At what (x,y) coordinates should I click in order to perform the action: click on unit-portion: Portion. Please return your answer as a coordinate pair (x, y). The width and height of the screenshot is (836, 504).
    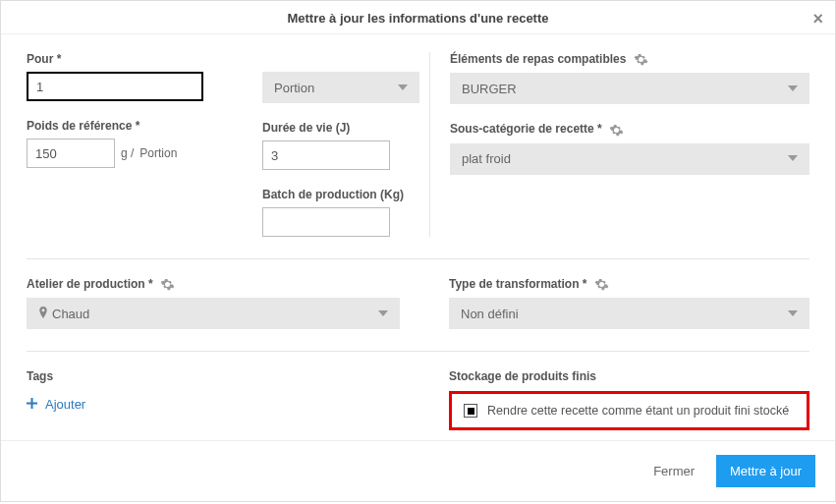
    Looking at the image, I should click on (158, 153).